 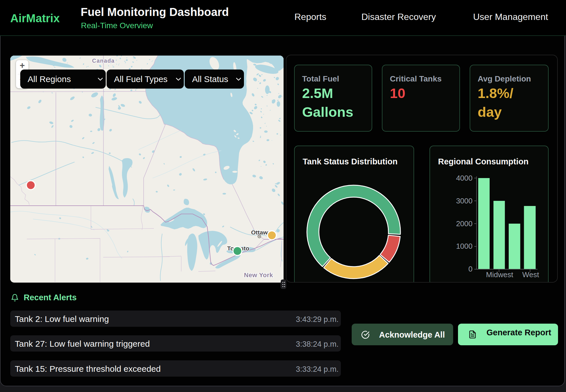 I want to click on svg-text: 1000, so click(x=464, y=246).